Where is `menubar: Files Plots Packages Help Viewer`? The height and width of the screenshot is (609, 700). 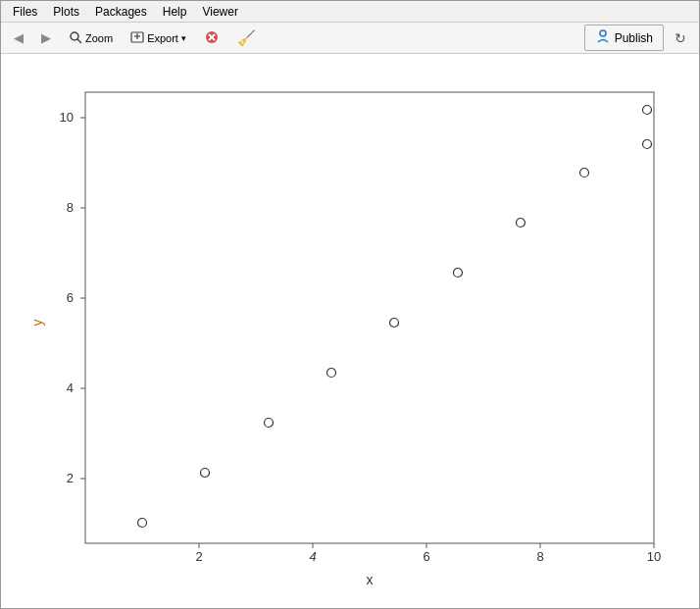 menubar: Files Plots Packages Help Viewer is located at coordinates (350, 12).